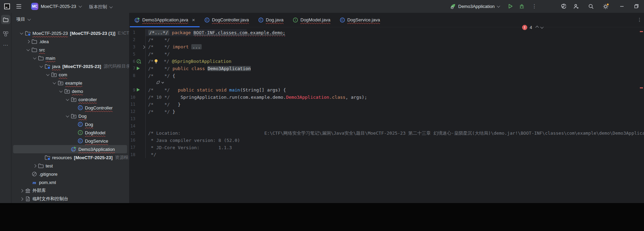 This screenshot has height=231, width=644. What do you see at coordinates (70, 75) in the screenshot?
I see `tree-row-com: com` at bounding box center [70, 75].